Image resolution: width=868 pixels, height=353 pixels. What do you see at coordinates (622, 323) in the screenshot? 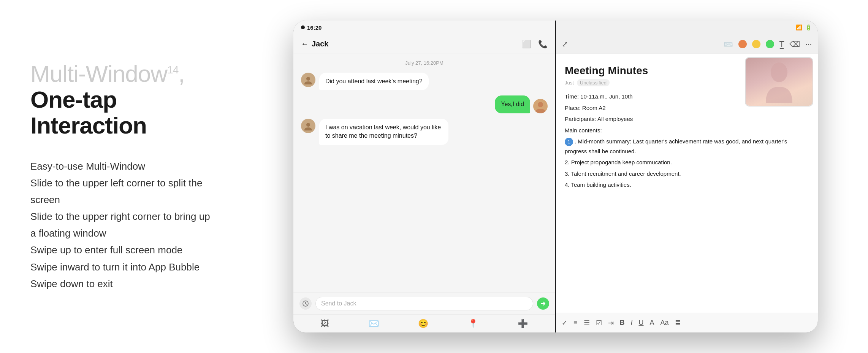
I see `bold-icon: B` at bounding box center [622, 323].